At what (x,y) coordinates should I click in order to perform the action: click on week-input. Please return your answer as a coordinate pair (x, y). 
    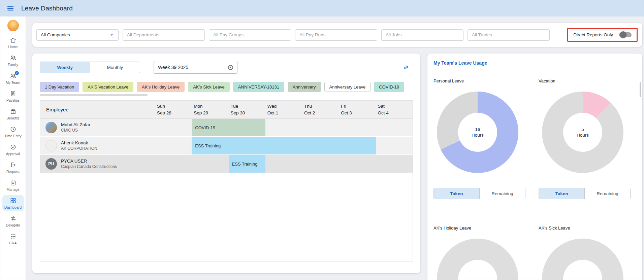
    Looking at the image, I should click on (193, 67).